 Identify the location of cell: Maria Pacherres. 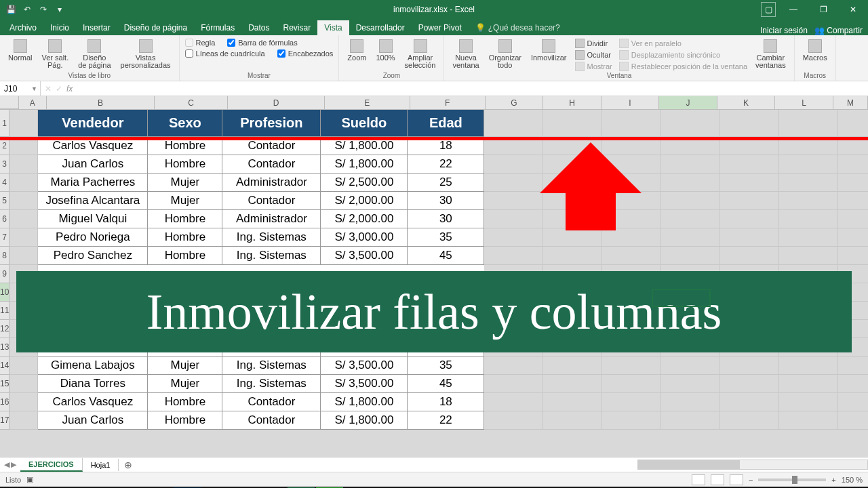
(93, 183).